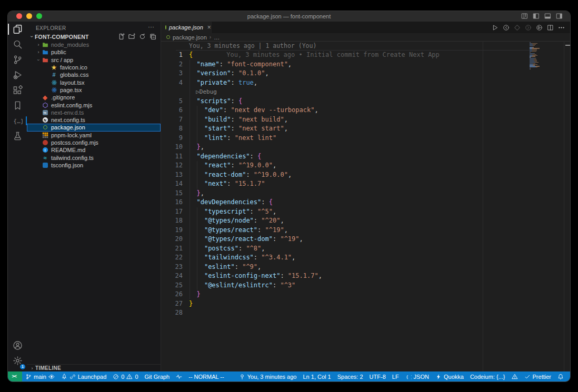 The image size is (578, 392). Describe the element at coordinates (317, 377) in the screenshot. I see `status-cursor-position: Ln 1, Col 1` at that location.